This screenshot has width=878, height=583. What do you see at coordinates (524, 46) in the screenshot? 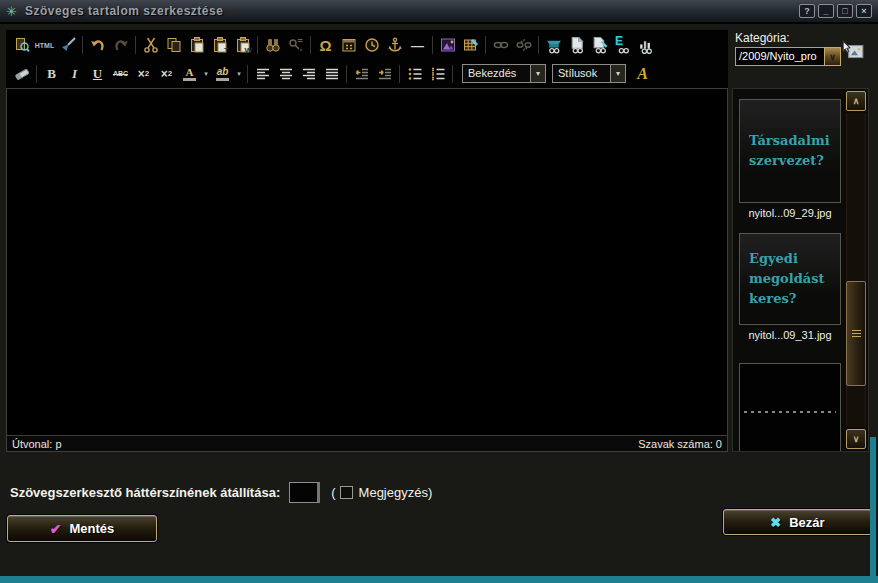
I see `unlink-icon` at bounding box center [524, 46].